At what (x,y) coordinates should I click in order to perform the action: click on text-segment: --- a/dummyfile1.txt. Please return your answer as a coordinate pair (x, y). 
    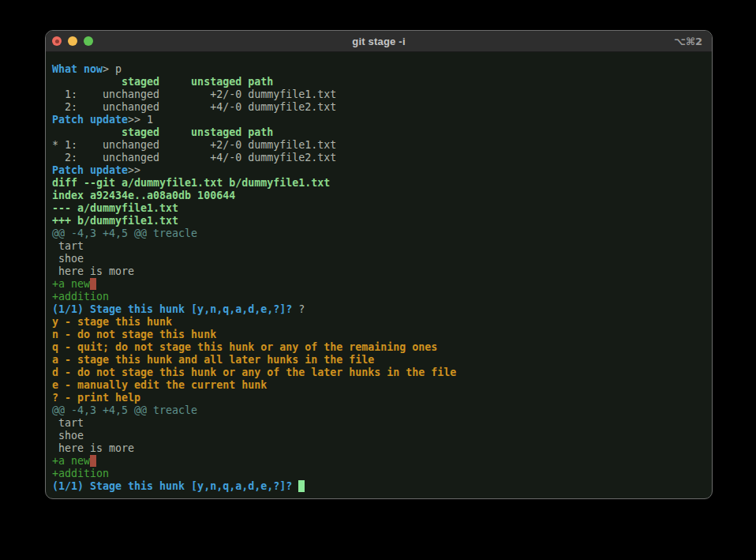
    Looking at the image, I should click on (115, 209).